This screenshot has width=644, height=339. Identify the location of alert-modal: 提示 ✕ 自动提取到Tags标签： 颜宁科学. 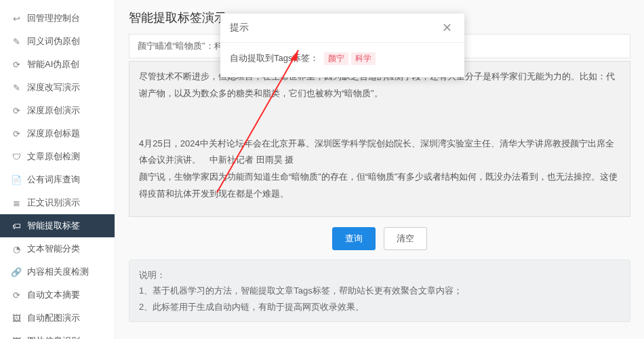
(342, 45).